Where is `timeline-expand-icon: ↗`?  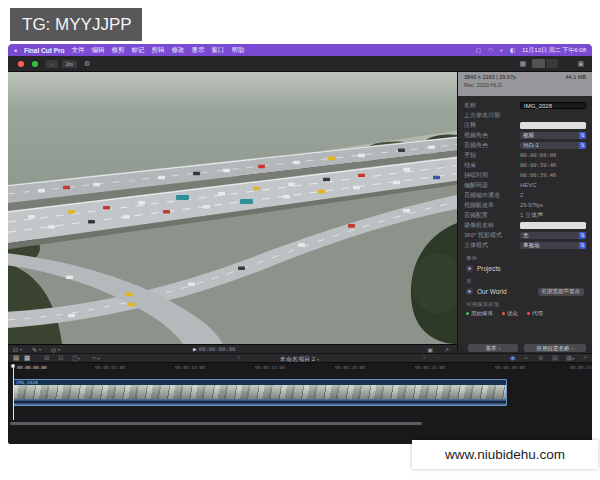 timeline-expand-icon: ↗ is located at coordinates (584, 358).